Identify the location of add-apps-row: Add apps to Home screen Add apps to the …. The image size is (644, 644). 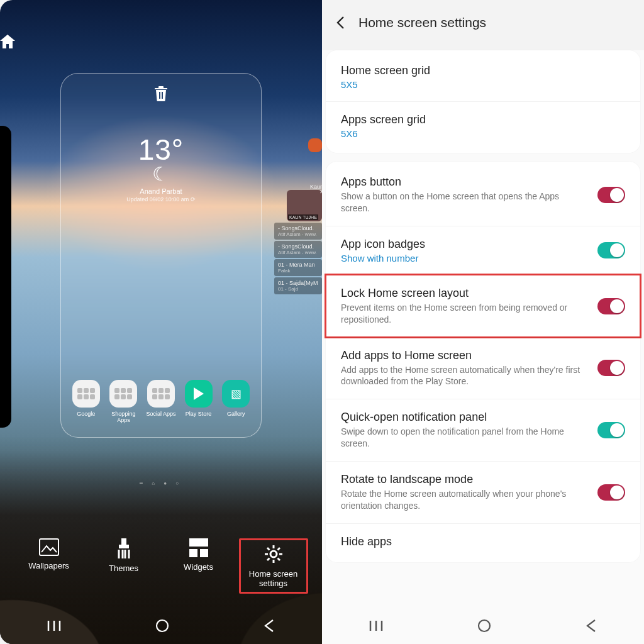
(483, 369).